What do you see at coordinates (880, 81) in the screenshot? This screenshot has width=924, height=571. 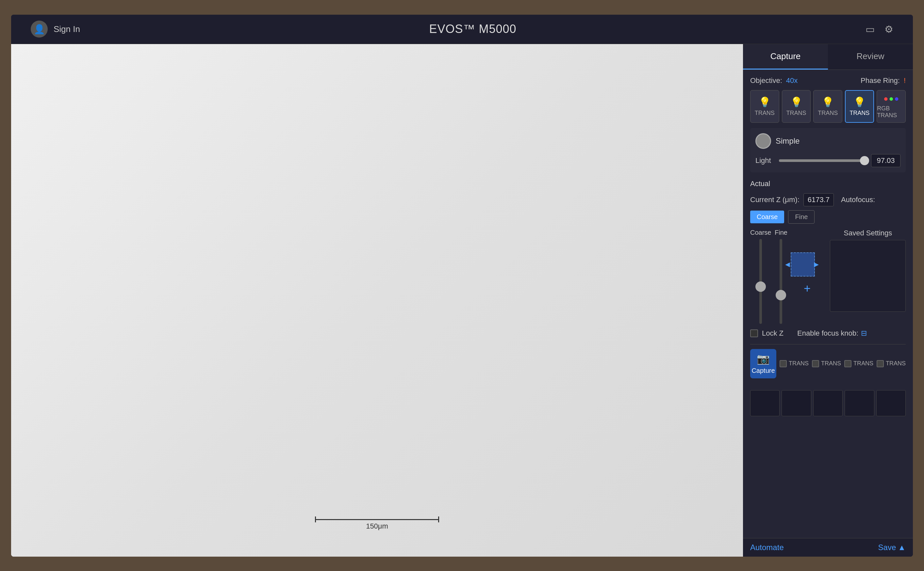 I see `phase-ring-label: Phase Ring:` at bounding box center [880, 81].